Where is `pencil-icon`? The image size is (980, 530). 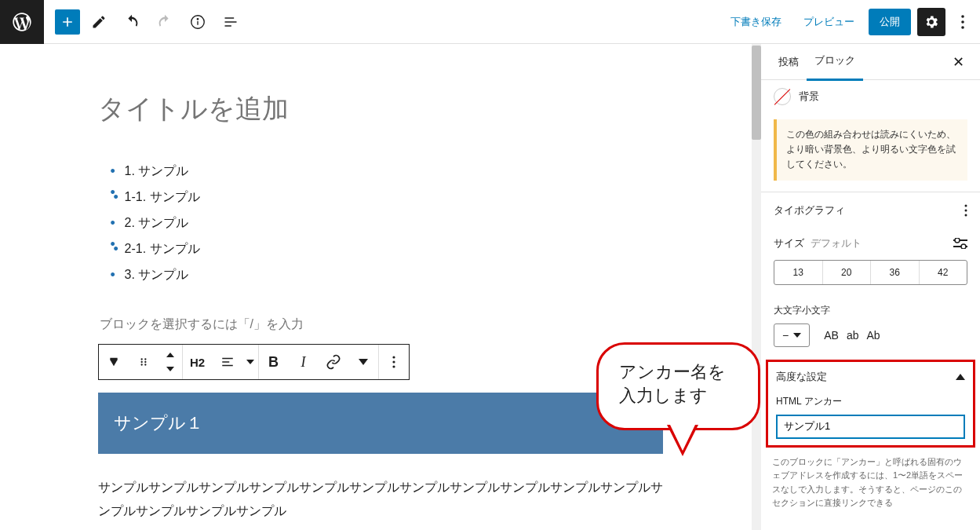 pencil-icon is located at coordinates (99, 22).